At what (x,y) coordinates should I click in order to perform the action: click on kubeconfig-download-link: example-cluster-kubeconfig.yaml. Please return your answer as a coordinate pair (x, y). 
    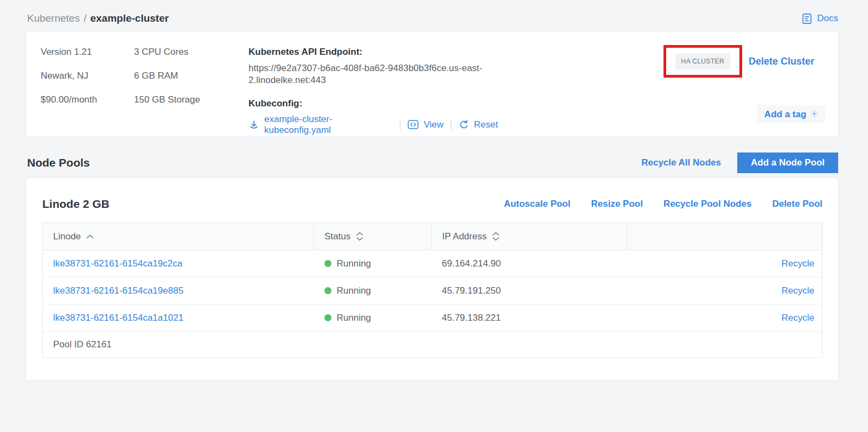
    Looking at the image, I should click on (321, 125).